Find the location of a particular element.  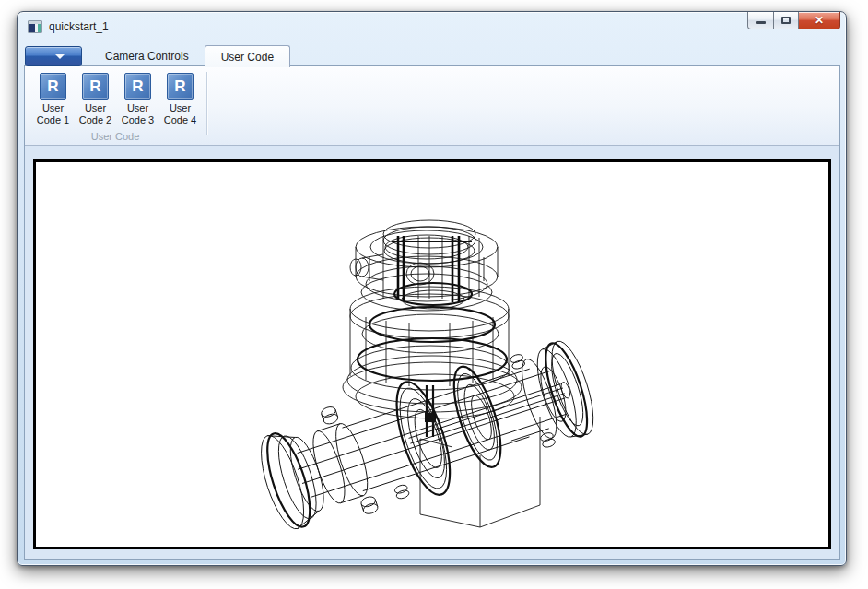

group-separator is located at coordinates (206, 103).